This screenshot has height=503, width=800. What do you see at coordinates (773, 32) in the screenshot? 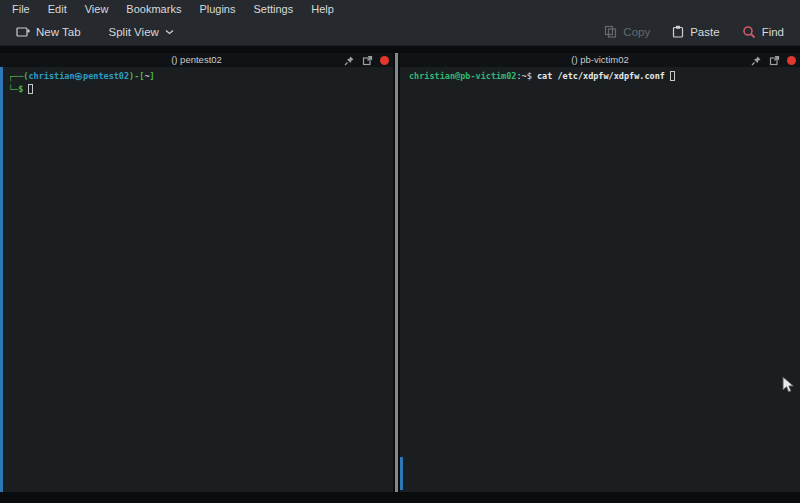
I see `find-label: Find` at bounding box center [773, 32].